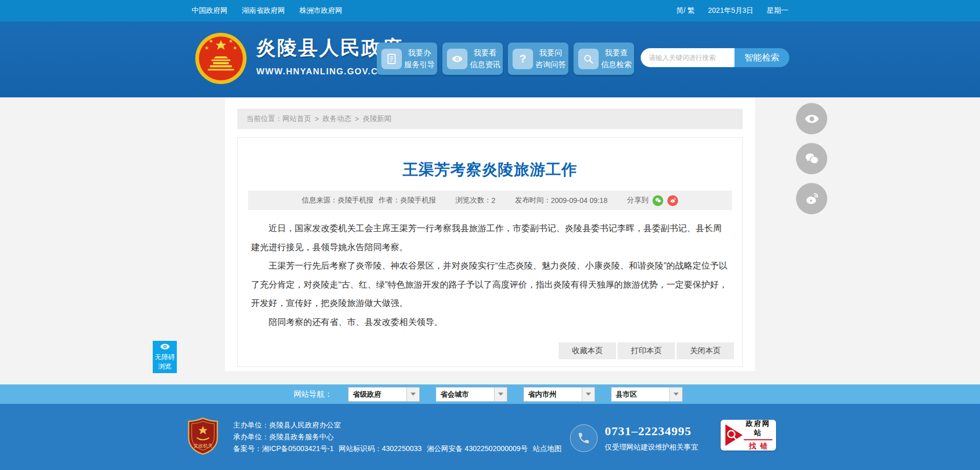 The width and height of the screenshot is (980, 470). Describe the element at coordinates (478, 448) in the screenshot. I see `security-record: 湘公网安备 43022502000009号` at that location.